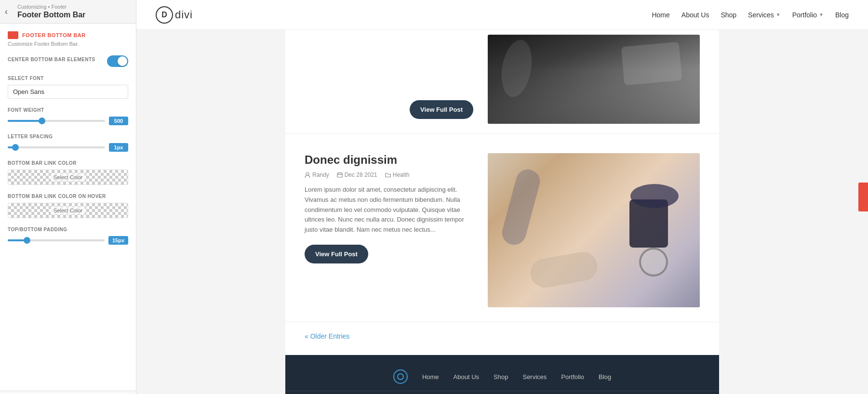  I want to click on top-bottom-padding-thumb, so click(27, 240).